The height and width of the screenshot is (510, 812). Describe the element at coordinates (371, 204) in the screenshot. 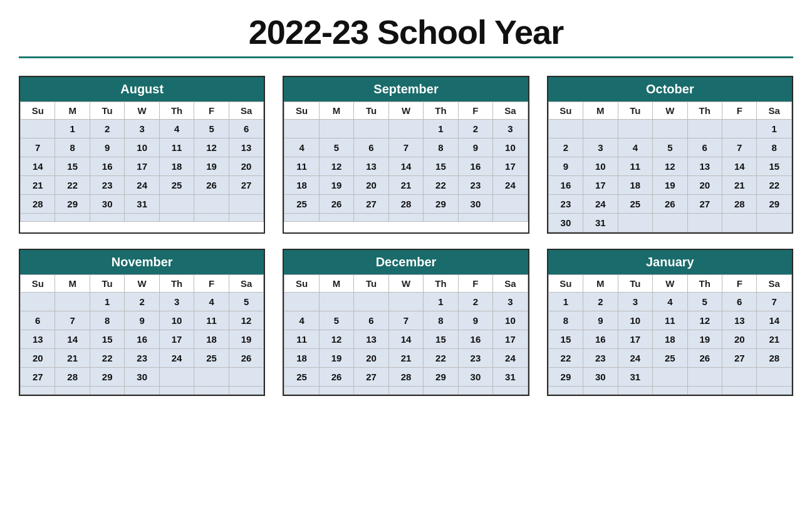

I see `day-cell: 27` at that location.